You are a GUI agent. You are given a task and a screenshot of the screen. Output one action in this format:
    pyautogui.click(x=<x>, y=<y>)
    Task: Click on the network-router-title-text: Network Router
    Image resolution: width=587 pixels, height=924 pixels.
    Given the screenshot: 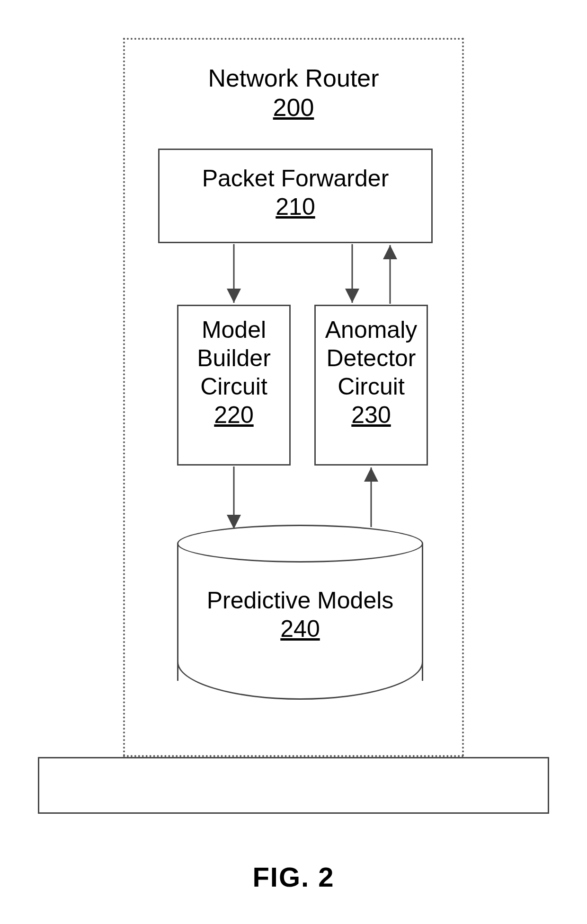 What is the action you would take?
    pyautogui.click(x=294, y=78)
    